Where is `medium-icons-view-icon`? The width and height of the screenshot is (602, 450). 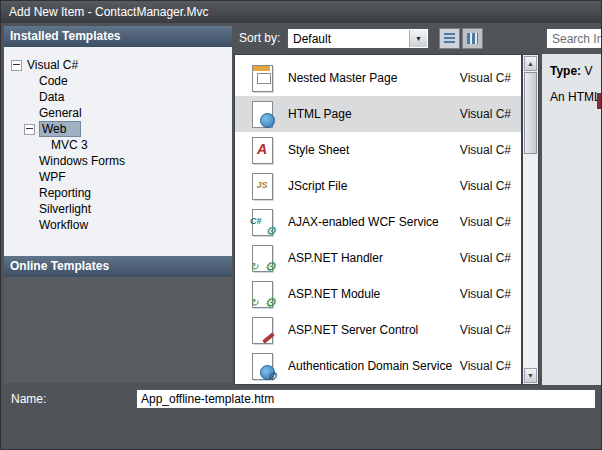
medium-icons-view-icon is located at coordinates (472, 38).